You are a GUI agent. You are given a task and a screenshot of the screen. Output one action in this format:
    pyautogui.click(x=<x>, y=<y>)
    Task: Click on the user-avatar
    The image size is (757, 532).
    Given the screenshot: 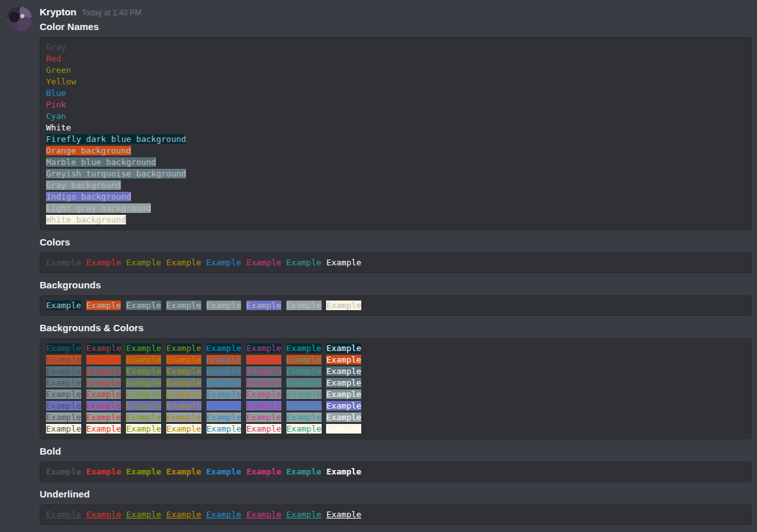 What is the action you would take?
    pyautogui.click(x=19, y=19)
    